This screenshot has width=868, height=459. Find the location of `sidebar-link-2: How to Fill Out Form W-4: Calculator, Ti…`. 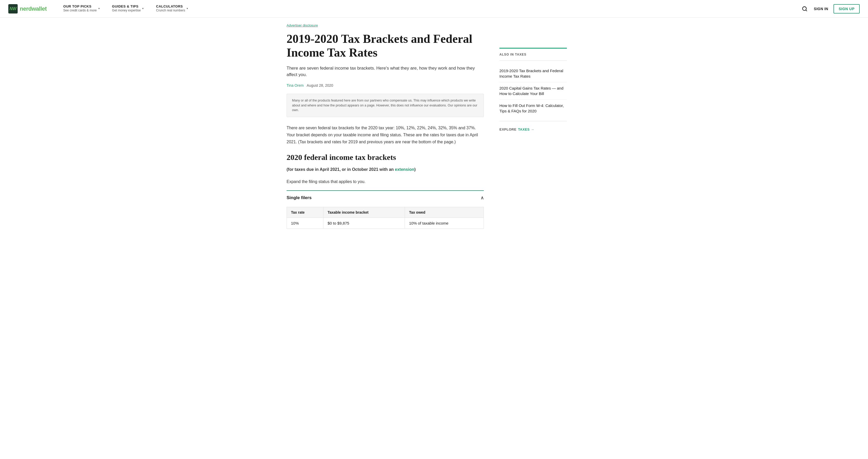

sidebar-link-2: How to Fill Out Form W-4: Calculator, Ti… is located at coordinates (533, 109).